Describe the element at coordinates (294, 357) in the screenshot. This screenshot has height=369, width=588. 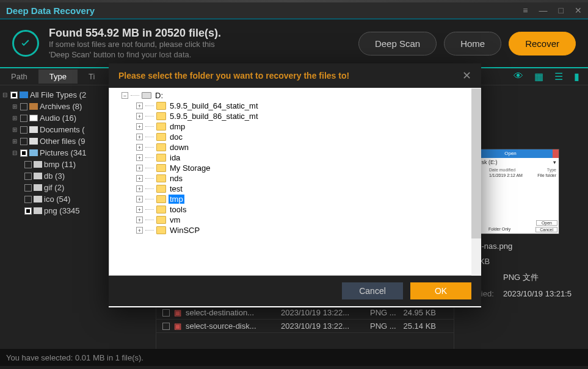
I see `status-bar: You have selected: 0.01 MB in 1 file(s).` at that location.